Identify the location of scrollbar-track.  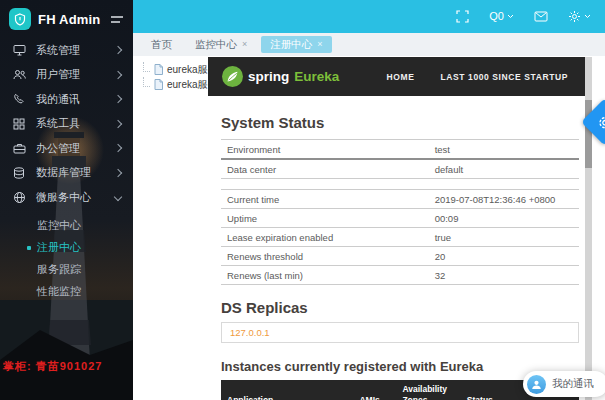
(588, 228).